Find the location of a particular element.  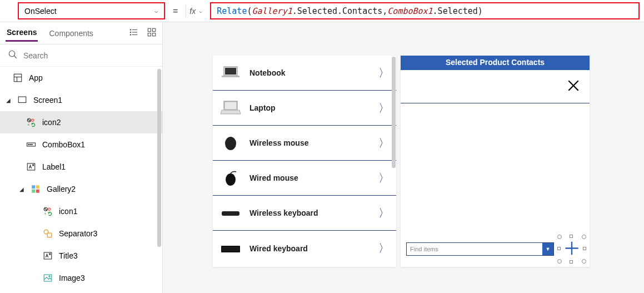

combobox-placeholder: Find items is located at coordinates (425, 249).